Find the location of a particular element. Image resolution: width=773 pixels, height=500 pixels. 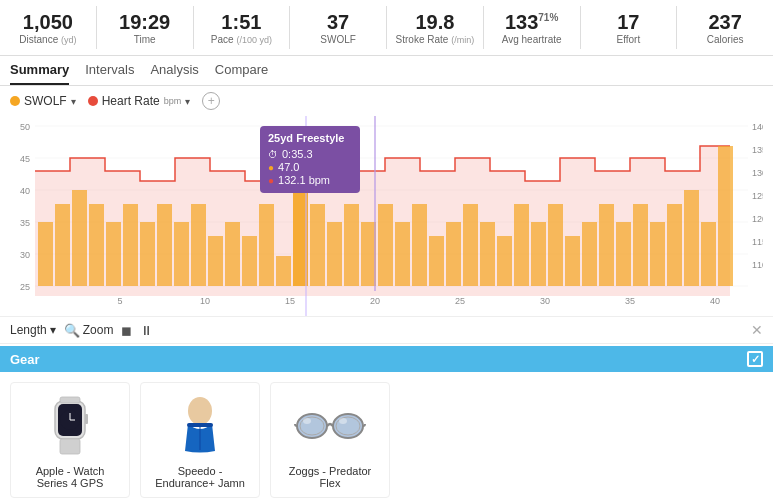

svg-text: 20 is located at coordinates (375, 301).